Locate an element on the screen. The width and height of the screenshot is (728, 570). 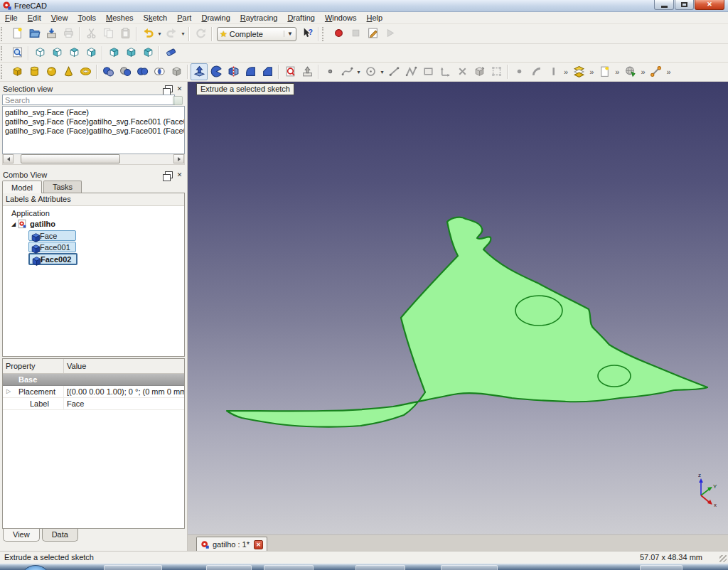
gcube-button is located at coordinates (176, 72).